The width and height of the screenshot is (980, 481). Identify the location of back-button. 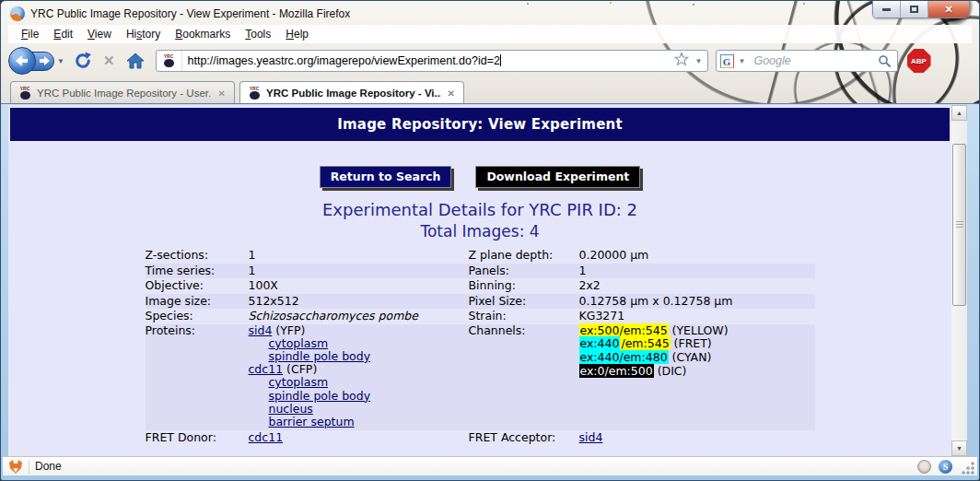
(22, 61).